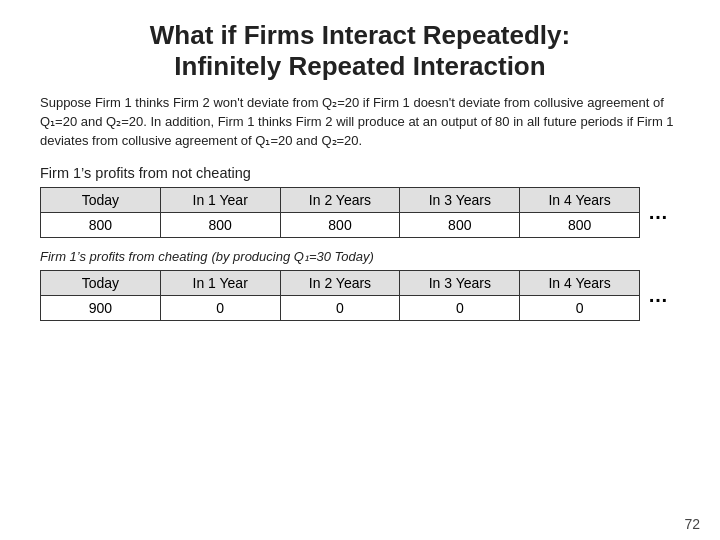 The width and height of the screenshot is (720, 540). Describe the element at coordinates (360, 51) in the screenshot. I see `title-block: What if Firms Interact Repeatedly: Infin…` at that location.